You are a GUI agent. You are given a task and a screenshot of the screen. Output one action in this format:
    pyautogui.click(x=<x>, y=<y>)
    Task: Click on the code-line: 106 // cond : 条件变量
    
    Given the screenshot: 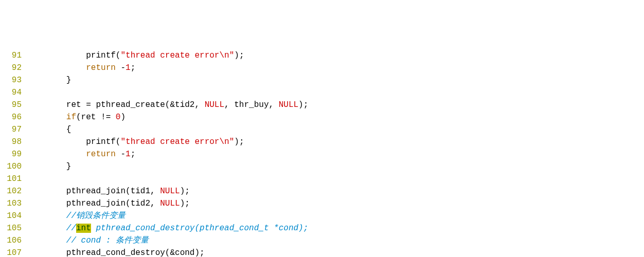 What is the action you would take?
    pyautogui.click(x=154, y=241)
    